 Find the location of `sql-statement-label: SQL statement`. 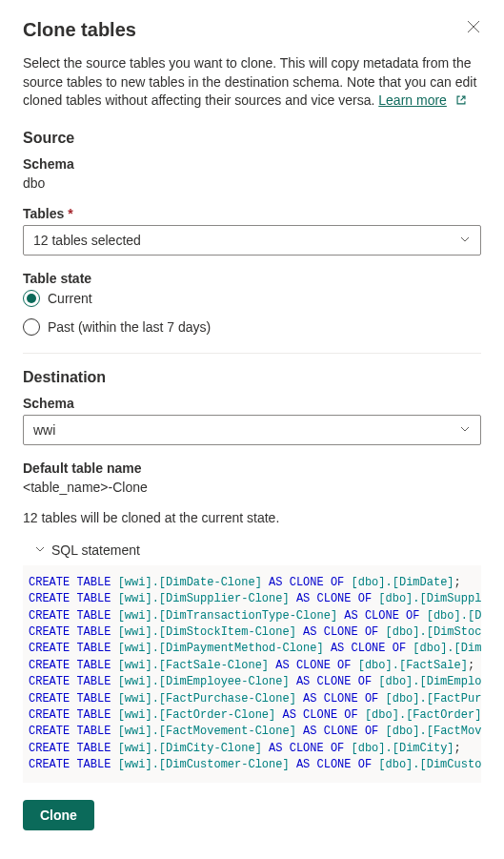

sql-statement-label: SQL statement is located at coordinates (95, 550).